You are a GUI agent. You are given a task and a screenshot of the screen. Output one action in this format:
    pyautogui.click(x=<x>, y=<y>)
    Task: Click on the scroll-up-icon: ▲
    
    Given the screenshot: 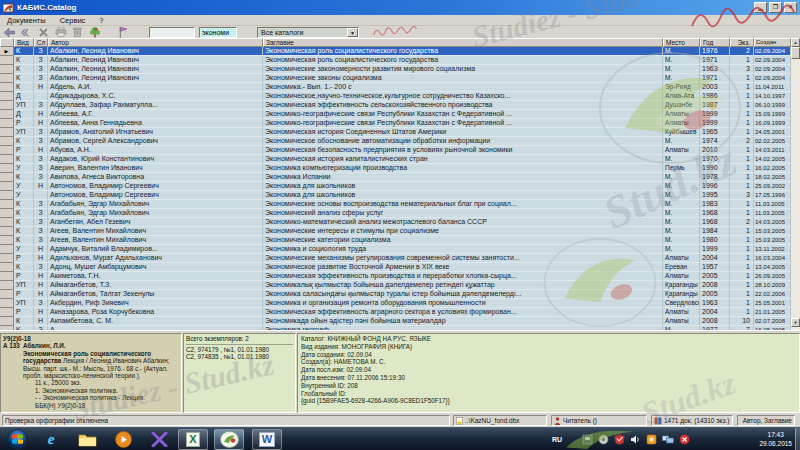 What is the action you would take?
    pyautogui.click(x=796, y=42)
    